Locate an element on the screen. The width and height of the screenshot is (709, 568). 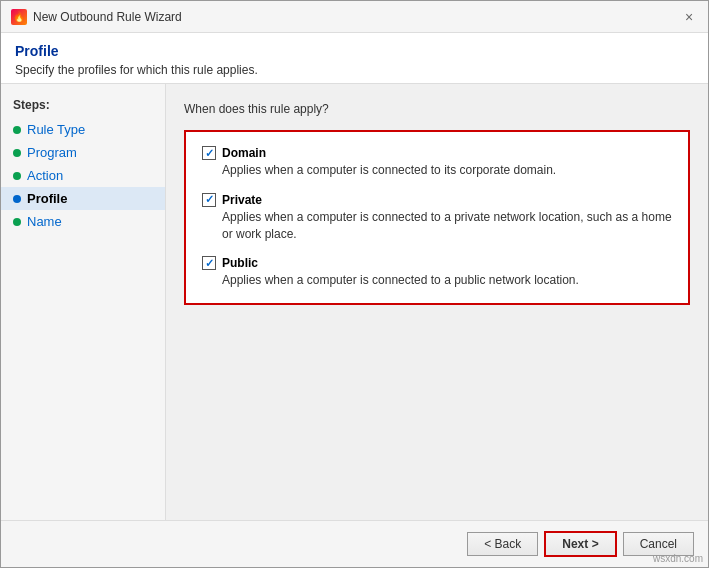
private-description: Applies when a computer is connected to … is located at coordinates (447, 226).